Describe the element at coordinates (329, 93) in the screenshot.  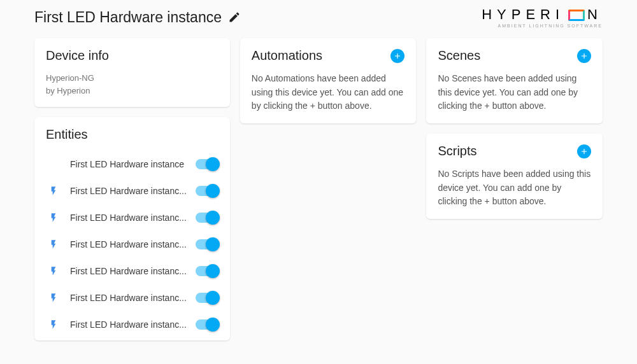
I see `automations-body: No Automations have been added using thi…` at that location.